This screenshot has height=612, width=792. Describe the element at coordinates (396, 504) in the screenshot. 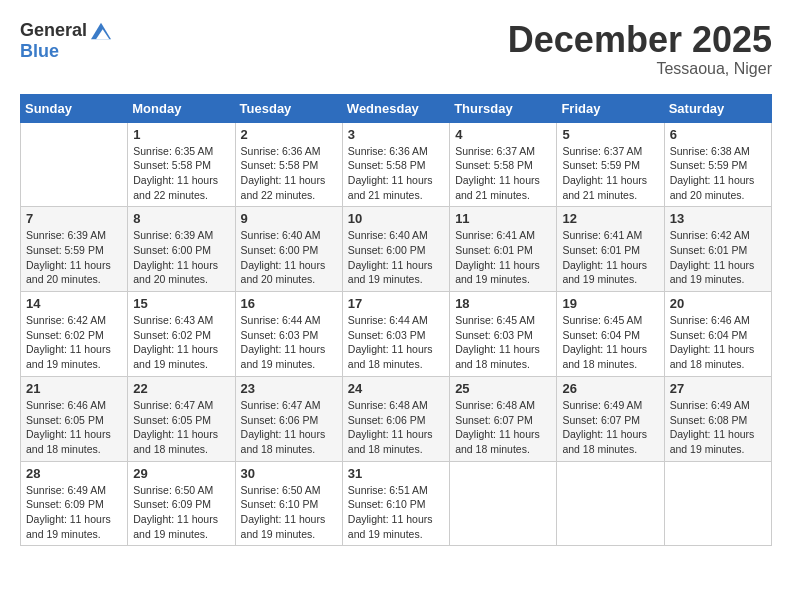

I see `calendar-cell: 31Sunrise: 6:51 AM Sunset: 6:10 PM Dayli…` at that location.